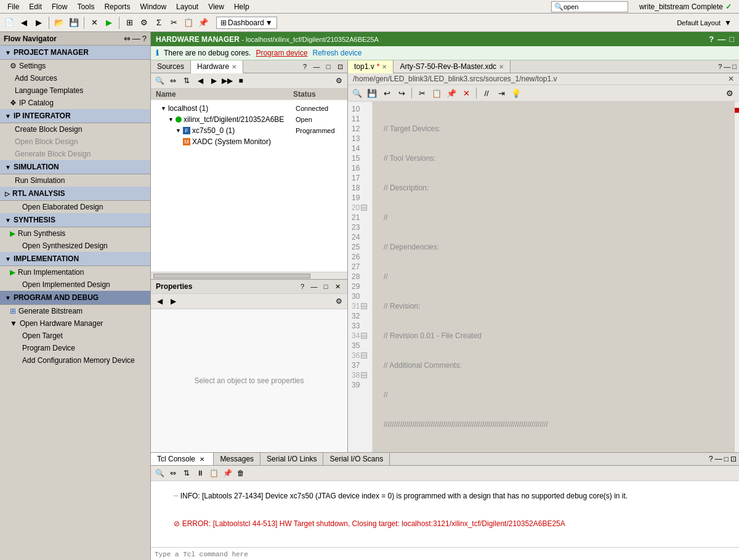  Describe the element at coordinates (727, 459) in the screenshot. I see `con-restore-icon: □` at that location.